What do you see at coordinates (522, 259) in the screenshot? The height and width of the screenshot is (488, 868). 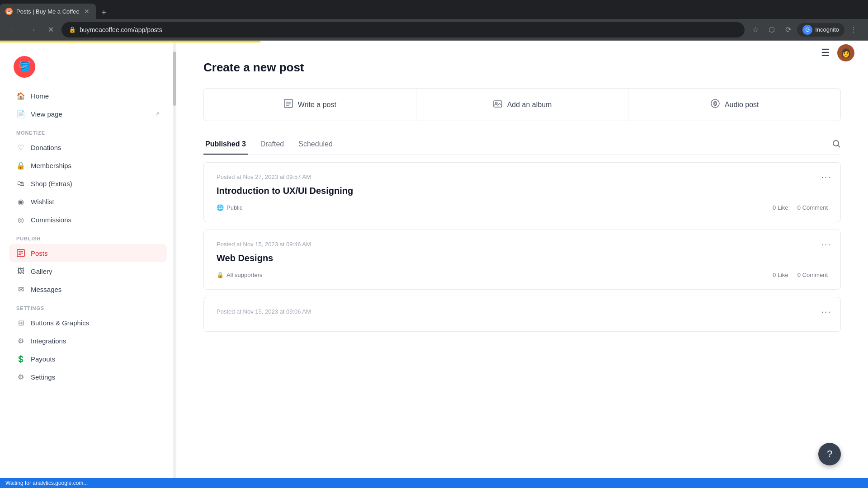 I see `post-card-2: Posted at Nov 15, 2023 at 09:46 AM Web D…` at bounding box center [522, 259].